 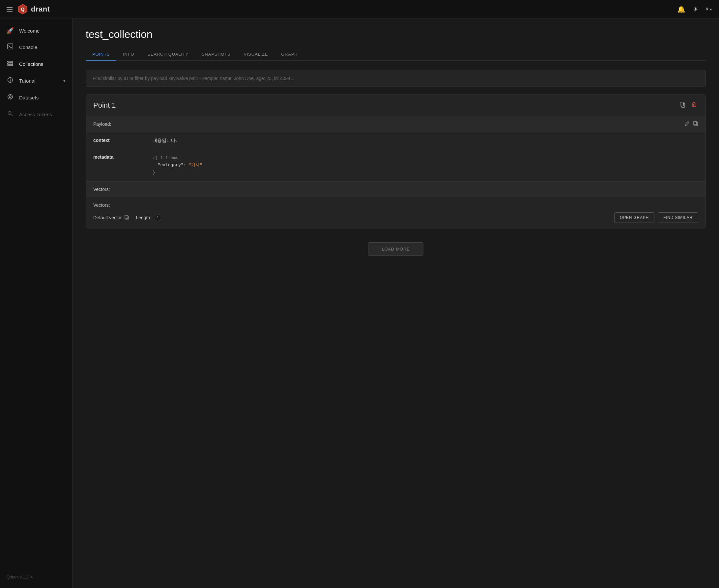 I want to click on sidebar-footer: Qdrant v1.13.4, so click(x=36, y=577).